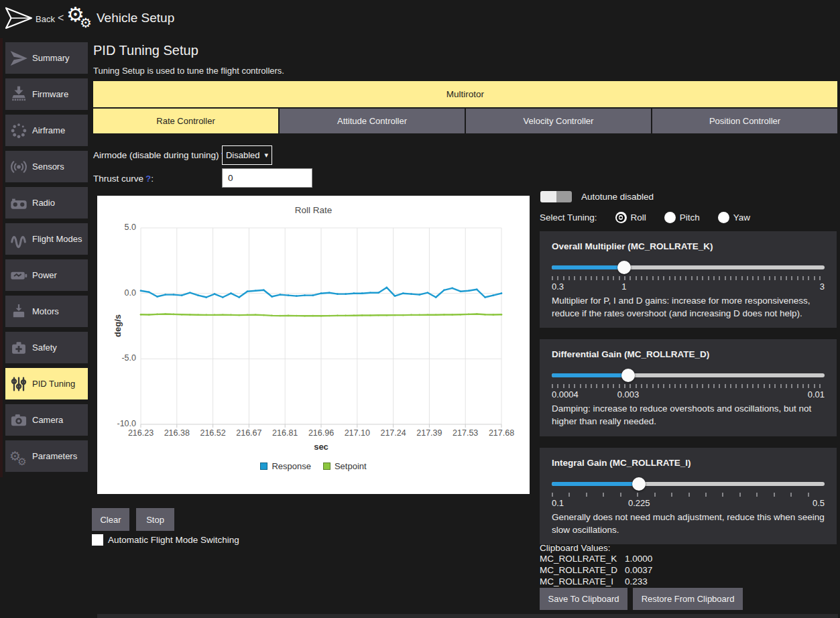 The image size is (840, 618). What do you see at coordinates (121, 358) in the screenshot?
I see `y-tick-label: -5.0` at bounding box center [121, 358].